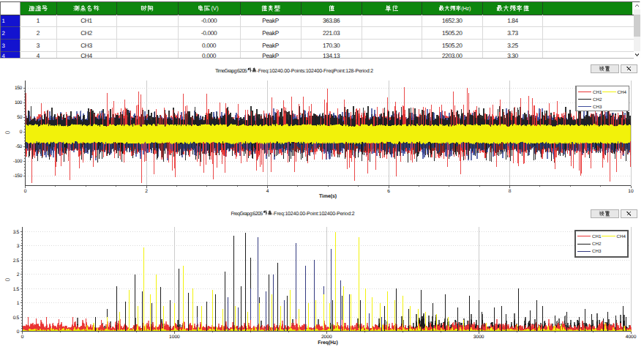 This screenshot has width=644, height=347. Describe the element at coordinates (16, 261) in the screenshot. I see `svg-text: 2.5` at that location.